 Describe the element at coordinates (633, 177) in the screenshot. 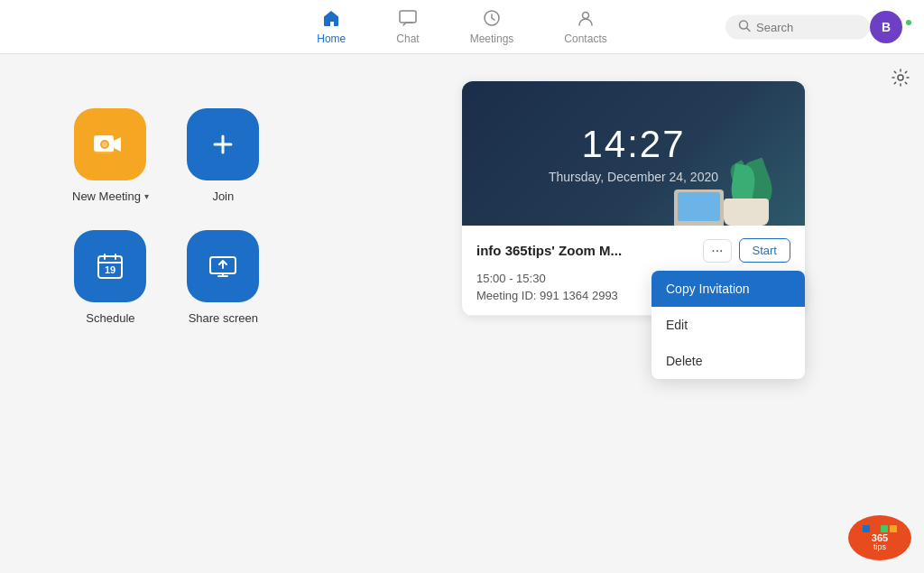

I see `banner-date: Thursday, December 24, 2020` at that location.